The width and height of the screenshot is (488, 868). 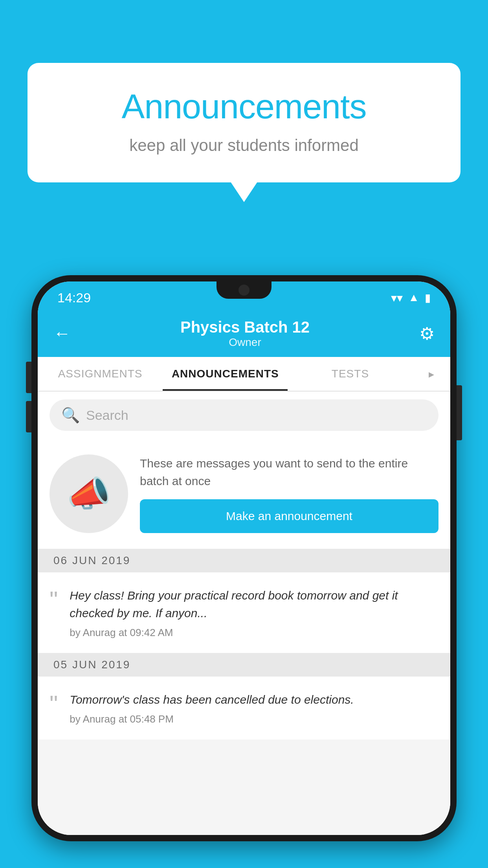 I want to click on announcement-description: These are messages you want to send to t…, so click(x=289, y=472).